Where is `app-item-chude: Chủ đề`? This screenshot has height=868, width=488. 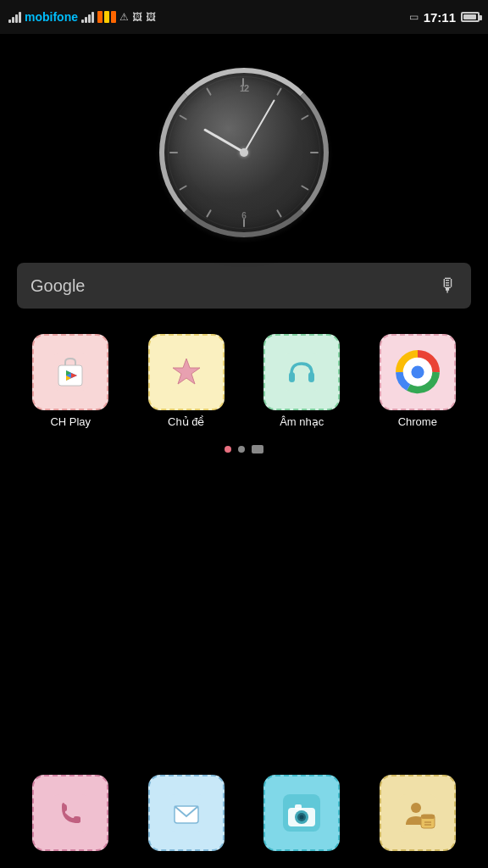
app-item-chude: Chủ đề is located at coordinates (186, 381).